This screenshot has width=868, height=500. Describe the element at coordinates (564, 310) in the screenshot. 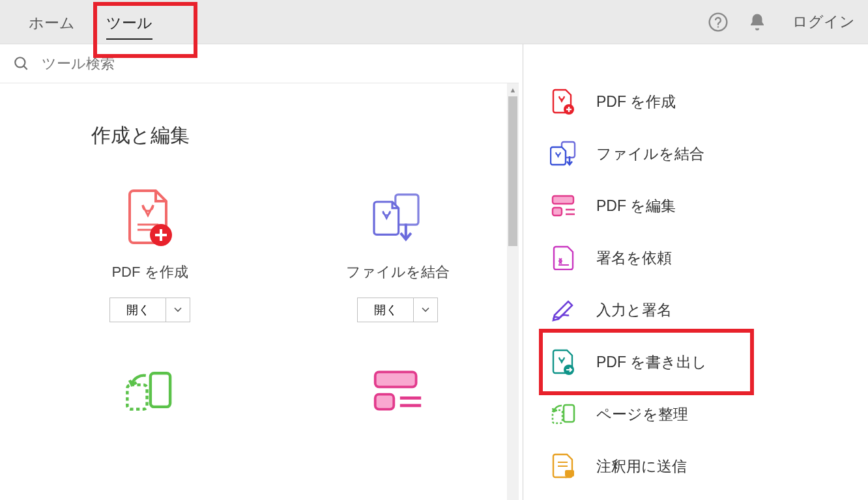

I see `fill-sign-icon` at that location.